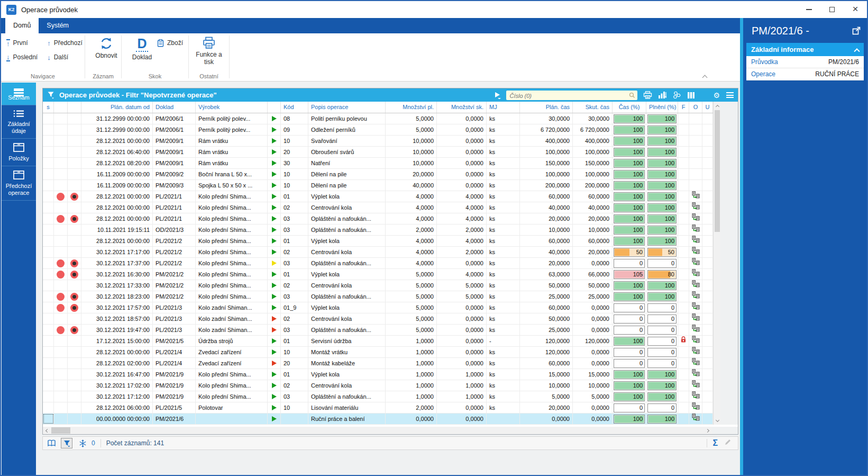  I want to click on filter-icon, so click(51, 95).